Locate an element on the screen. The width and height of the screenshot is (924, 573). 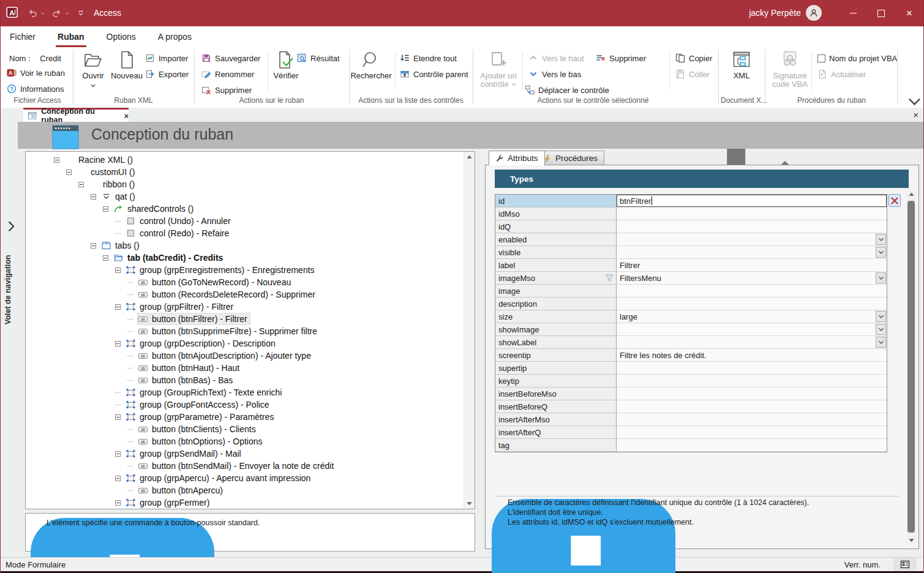
informations-button: ?Informations is located at coordinates (36, 89).